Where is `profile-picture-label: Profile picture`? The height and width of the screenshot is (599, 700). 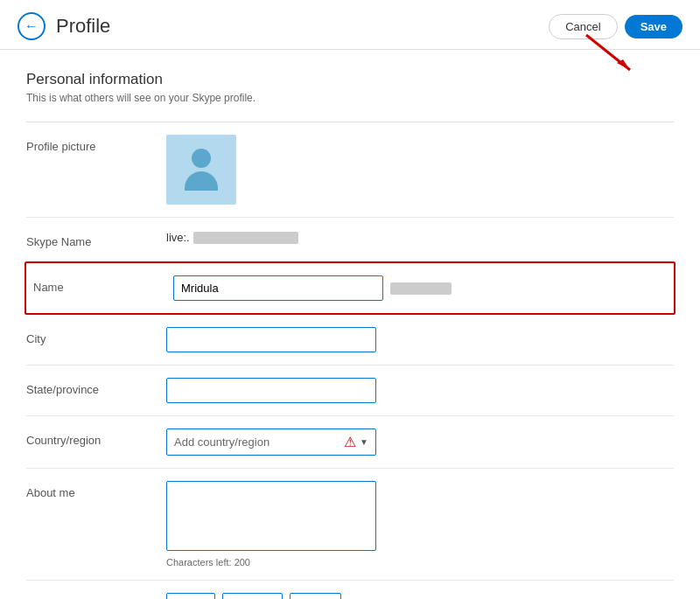 profile-picture-label: Profile picture is located at coordinates (96, 143).